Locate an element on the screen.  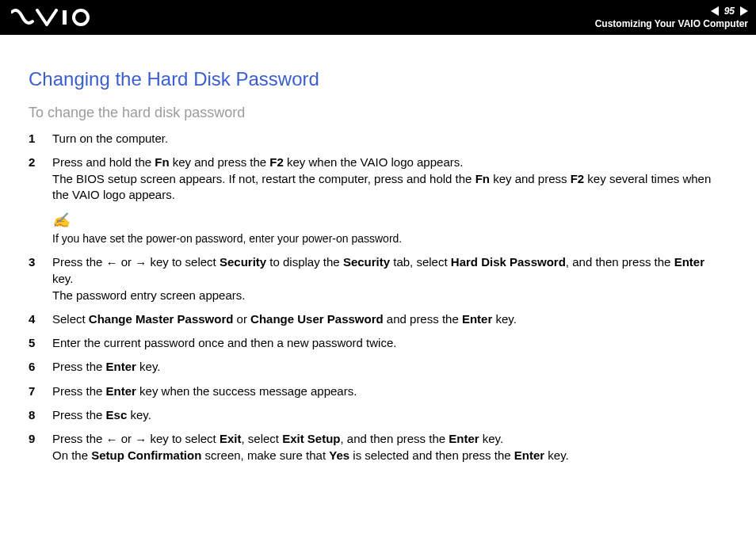
step-7: 7 Press the Enter key when the success m… is located at coordinates (378, 391).